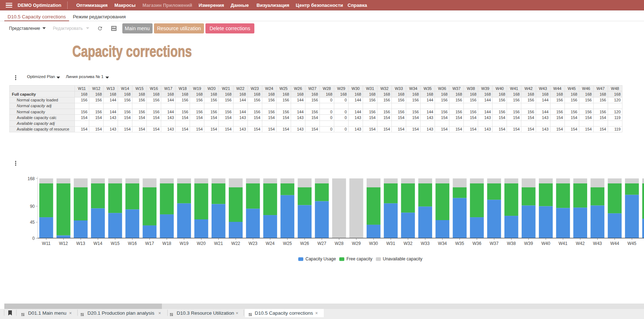 The height and width of the screenshot is (319, 644). Describe the element at coordinates (304, 243) in the screenshot. I see `svg-text: W26` at that location.